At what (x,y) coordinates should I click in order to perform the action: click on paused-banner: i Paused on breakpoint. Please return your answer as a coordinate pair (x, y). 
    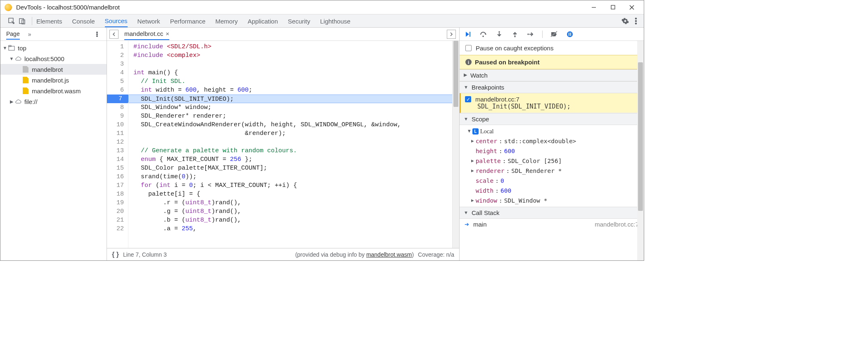
    Looking at the image, I should click on (552, 62).